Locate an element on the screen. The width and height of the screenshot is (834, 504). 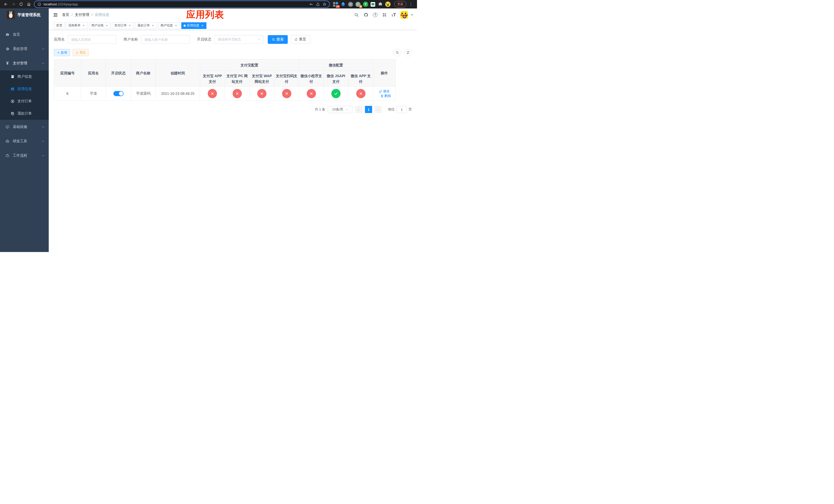
sidebar-item-pay-order: 支付订单 is located at coordinates (24, 101).